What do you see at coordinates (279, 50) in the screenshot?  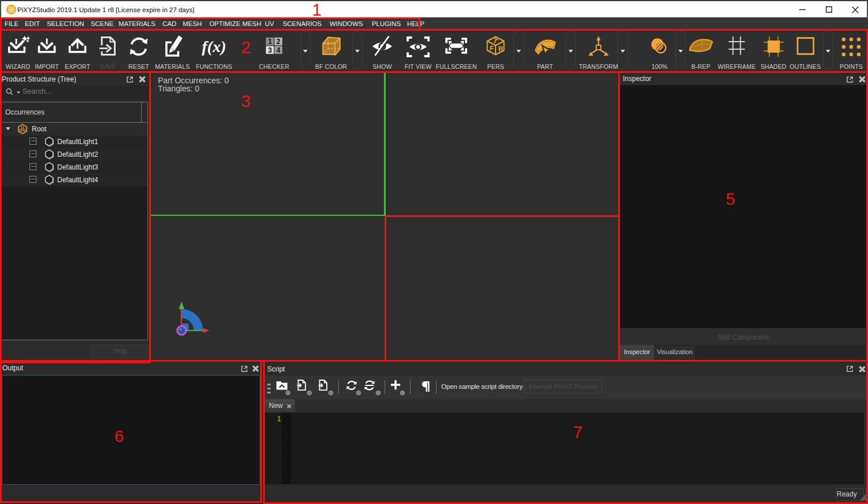 I see `svg-text: 4` at bounding box center [279, 50].